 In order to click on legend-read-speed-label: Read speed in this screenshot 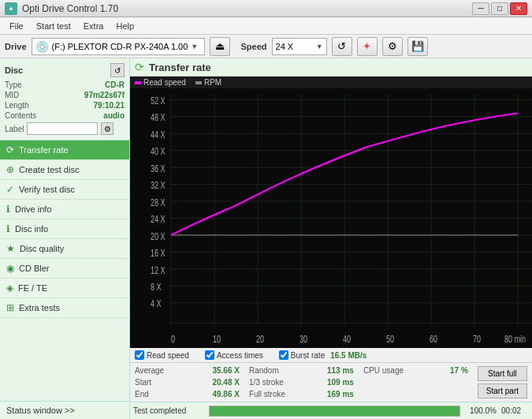, I will do `click(165, 82)`.